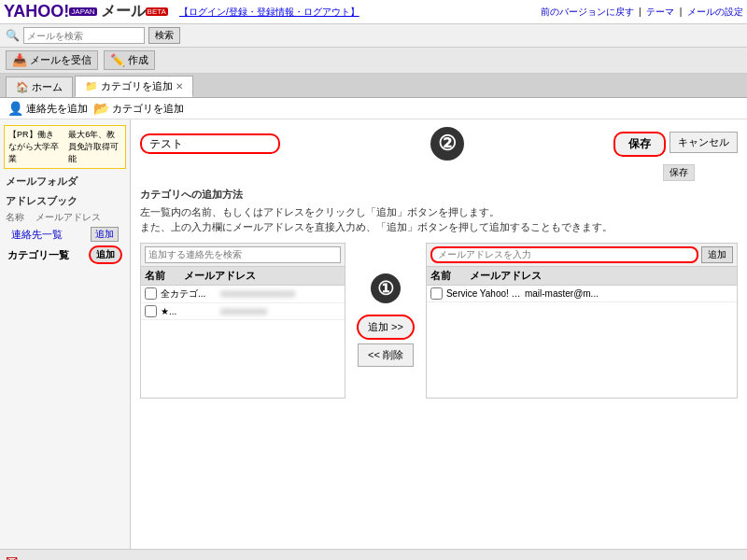 The width and height of the screenshot is (747, 560). Describe the element at coordinates (15, 108) in the screenshot. I see `add-contact-icon: 👤` at that location.